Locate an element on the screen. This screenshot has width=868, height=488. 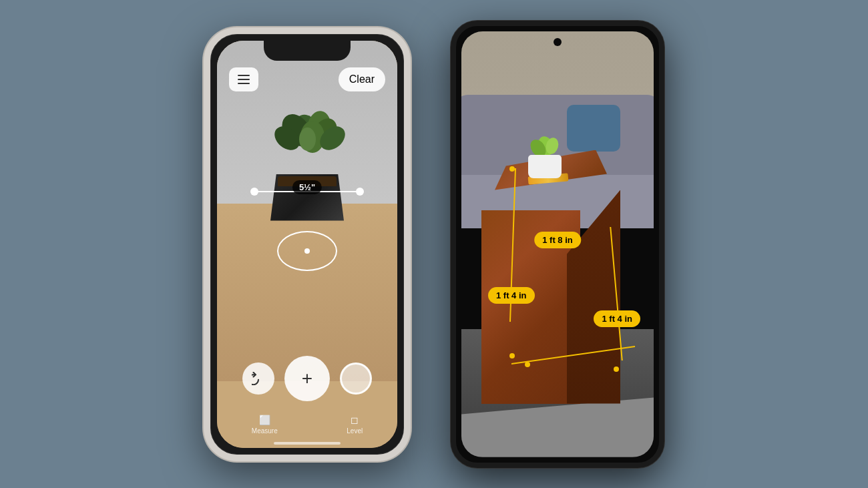
ar-crosshair is located at coordinates (307, 251).